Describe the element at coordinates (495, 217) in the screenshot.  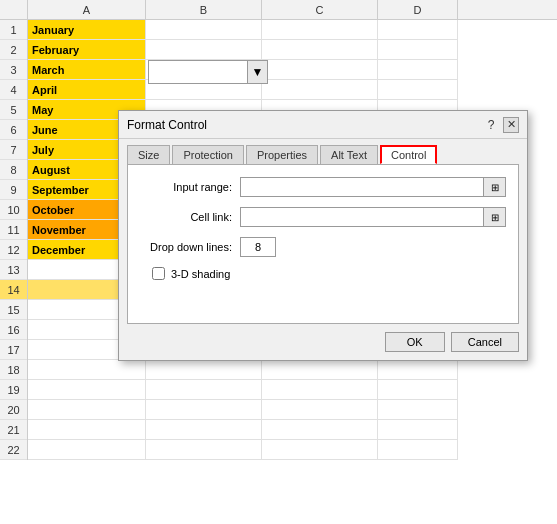
I see `cell-link-select-button: ⊞` at that location.